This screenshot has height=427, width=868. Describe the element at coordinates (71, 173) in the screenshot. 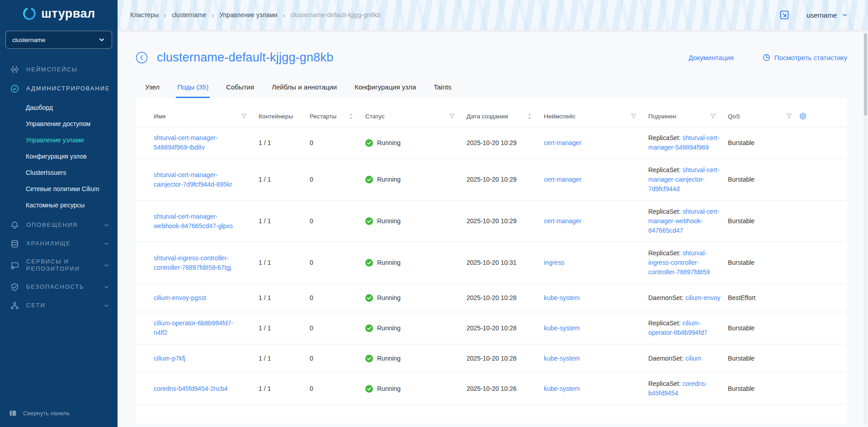

I see `sidebar-item-clusterissuers: ClusterIssuers` at that location.